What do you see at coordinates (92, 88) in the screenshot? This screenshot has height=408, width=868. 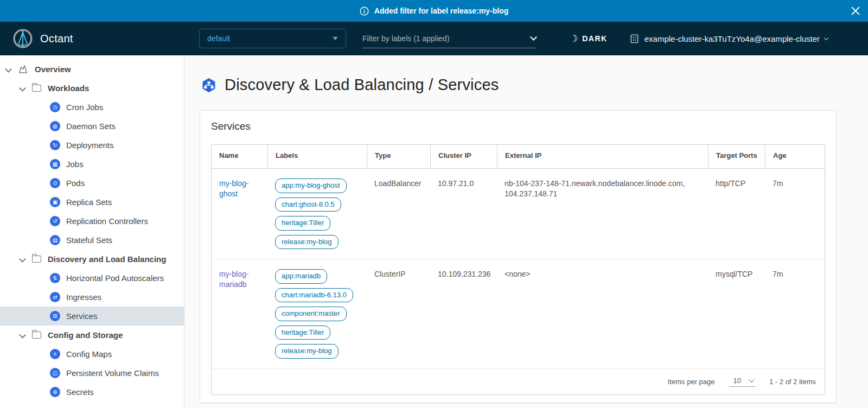 I see `sidebar-item-workloads: Workloads` at bounding box center [92, 88].